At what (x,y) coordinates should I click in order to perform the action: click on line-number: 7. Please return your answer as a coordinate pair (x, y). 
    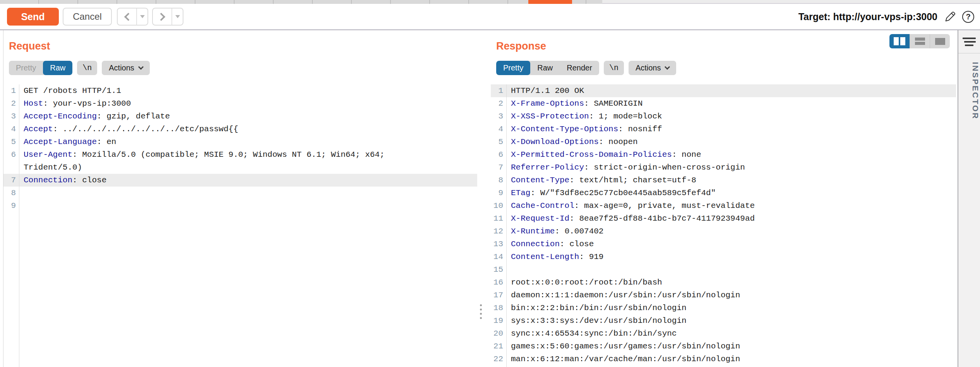
    Looking at the image, I should click on (11, 180).